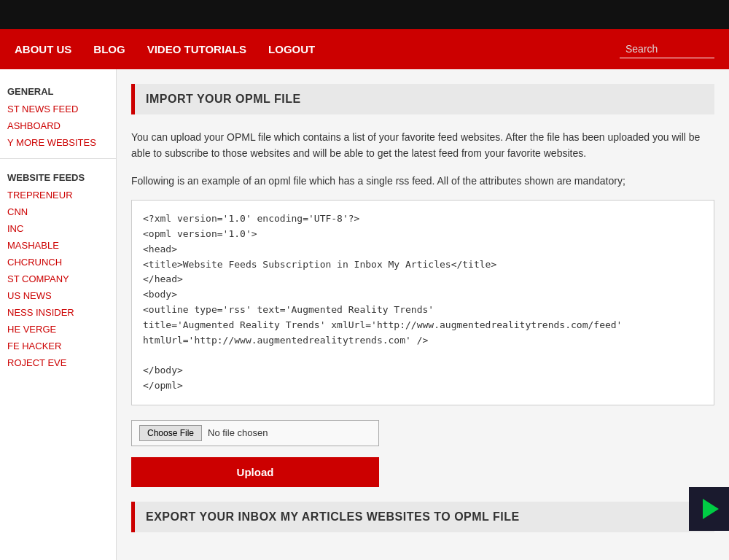 Image resolution: width=729 pixels, height=560 pixels. I want to click on sidebar-item-entrepreneur: TREPRENEUR, so click(58, 195).